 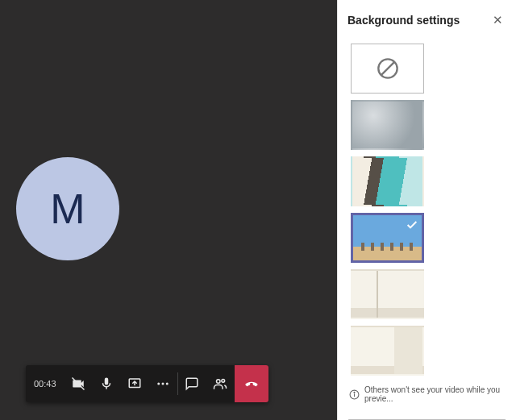 I want to click on camera-off-button, so click(x=79, y=384).